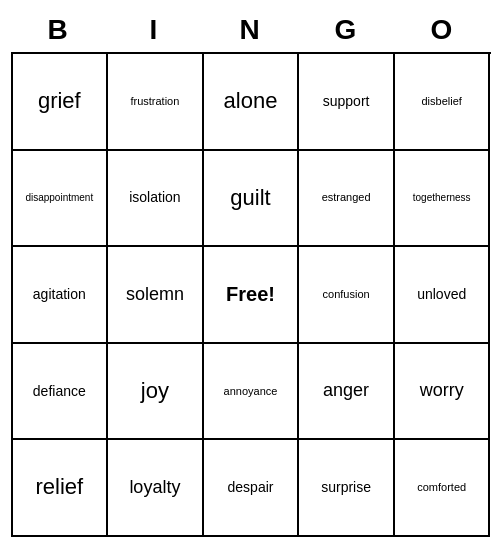 The height and width of the screenshot is (544, 501). I want to click on header-letter: N, so click(251, 30).